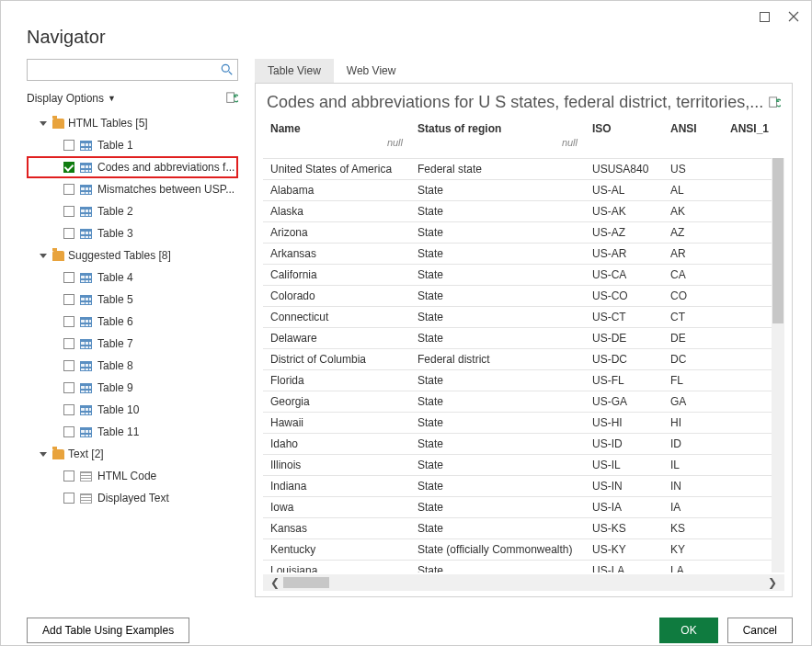  I want to click on tree-item: Table 8, so click(132, 366).